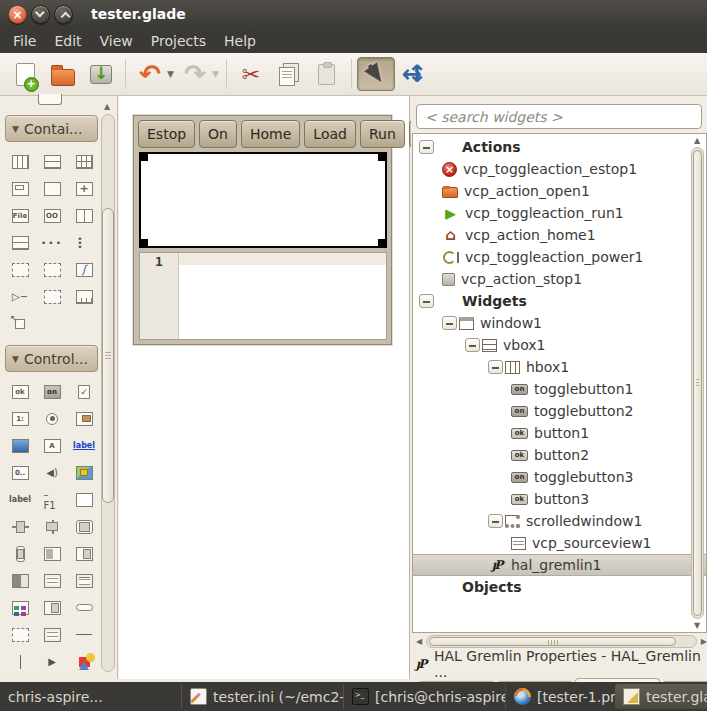 The height and width of the screenshot is (711, 707). Describe the element at coordinates (552, 587) in the screenshot. I see `tree-row-objects: Objects` at that location.